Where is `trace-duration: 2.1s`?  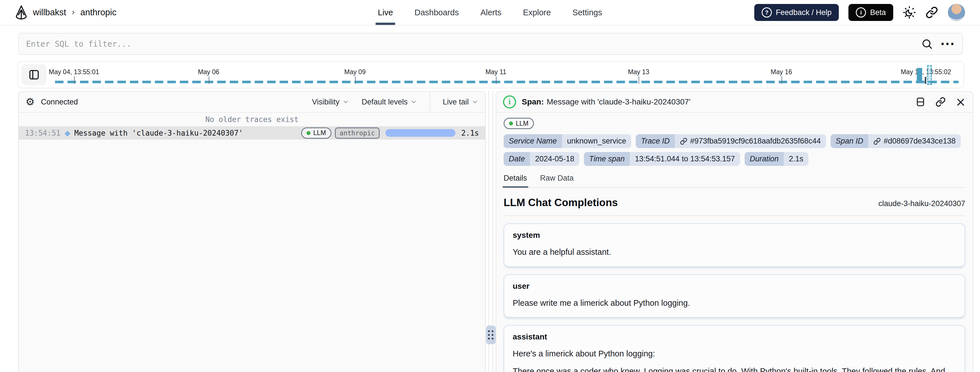 trace-duration: 2.1s is located at coordinates (470, 133).